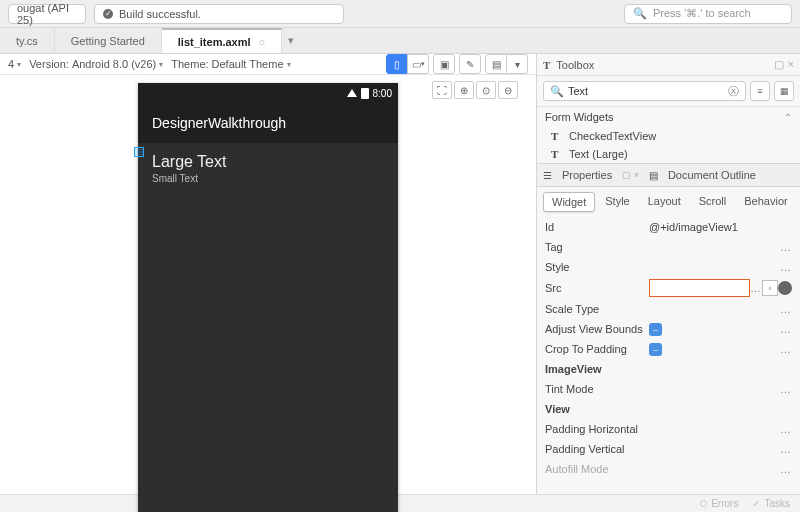 This screenshot has width=800, height=512. I want to click on properties-header: ☰ Properties ▢ × ▤ Document Outline, so click(668, 175).